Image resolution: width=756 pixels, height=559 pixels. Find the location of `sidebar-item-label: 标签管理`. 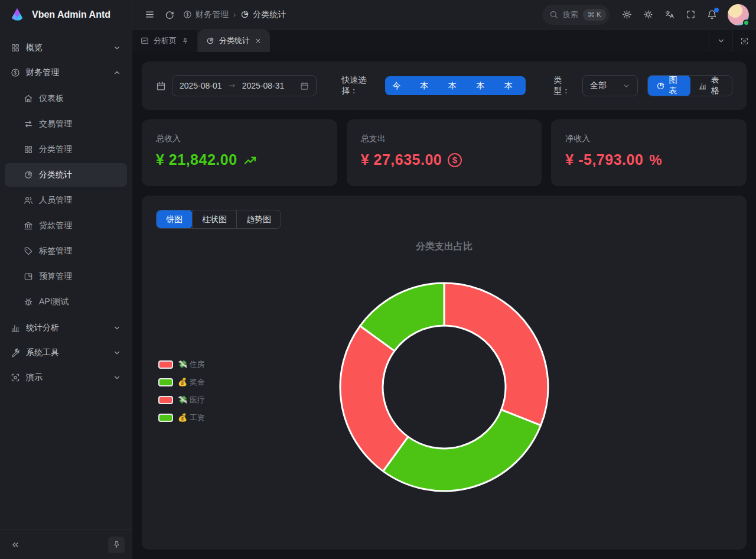

sidebar-item-label: 标签管理 is located at coordinates (56, 251).